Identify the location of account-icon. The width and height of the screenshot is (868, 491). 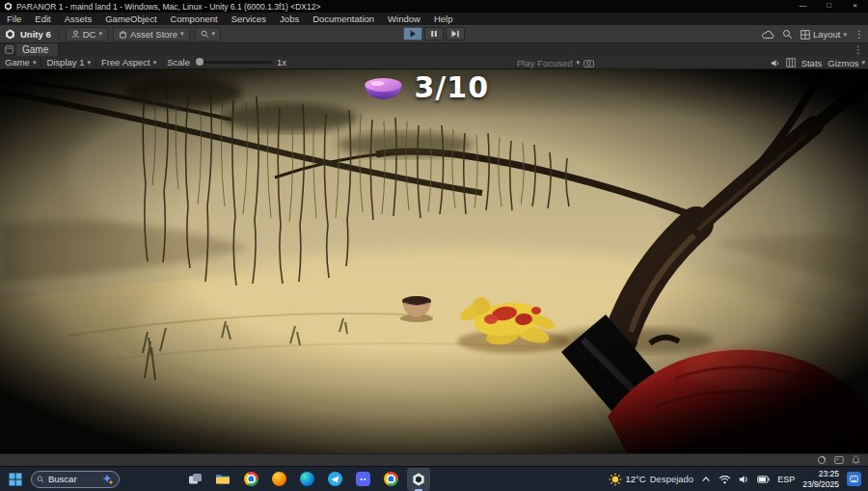
(75, 35).